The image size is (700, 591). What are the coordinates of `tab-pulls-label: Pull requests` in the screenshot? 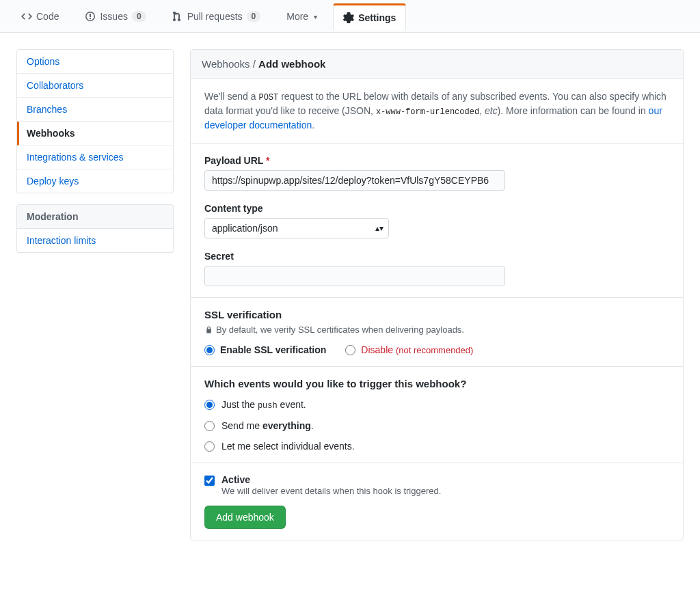 It's located at (215, 16).